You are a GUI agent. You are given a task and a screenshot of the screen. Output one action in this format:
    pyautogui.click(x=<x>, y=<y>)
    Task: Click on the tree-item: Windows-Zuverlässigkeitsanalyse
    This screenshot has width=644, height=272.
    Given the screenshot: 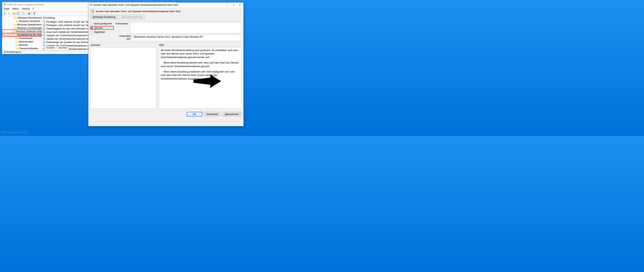 What is the action you would take?
    pyautogui.click(x=22, y=28)
    